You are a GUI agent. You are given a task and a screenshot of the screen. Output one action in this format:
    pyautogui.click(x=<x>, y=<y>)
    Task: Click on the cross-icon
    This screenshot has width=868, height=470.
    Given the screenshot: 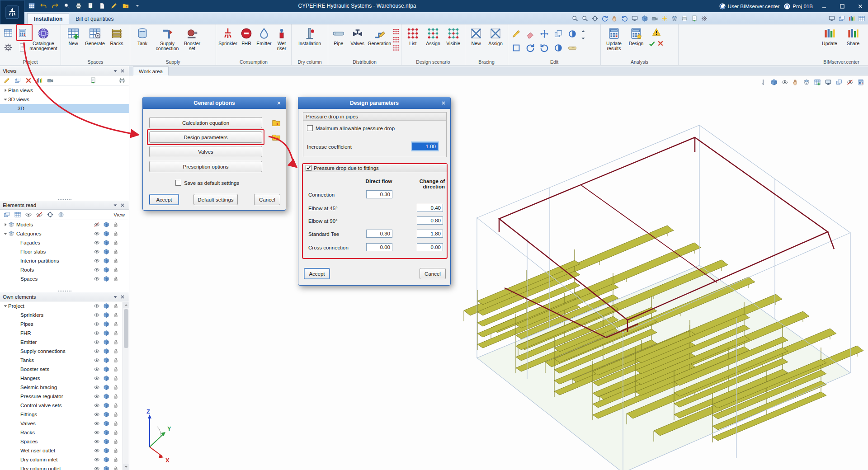 What is the action you would take?
    pyautogui.click(x=660, y=43)
    